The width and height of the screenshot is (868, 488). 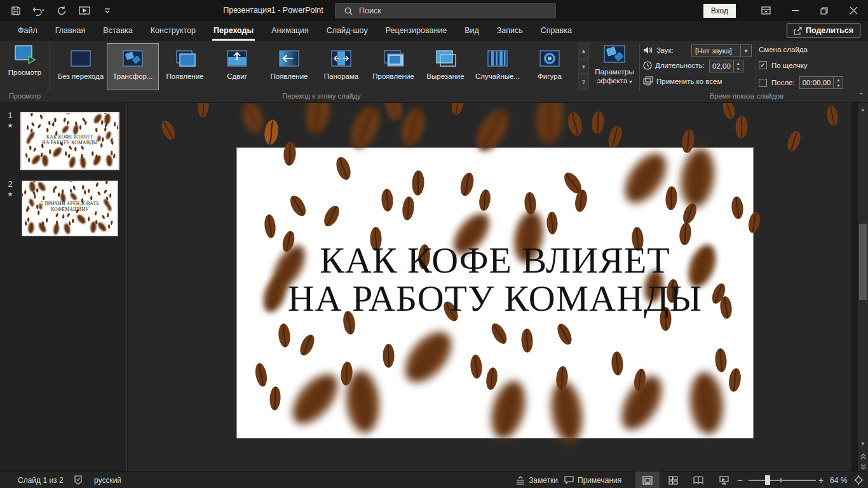 What do you see at coordinates (863, 456) in the screenshot?
I see `previous-slide-icon` at bounding box center [863, 456].